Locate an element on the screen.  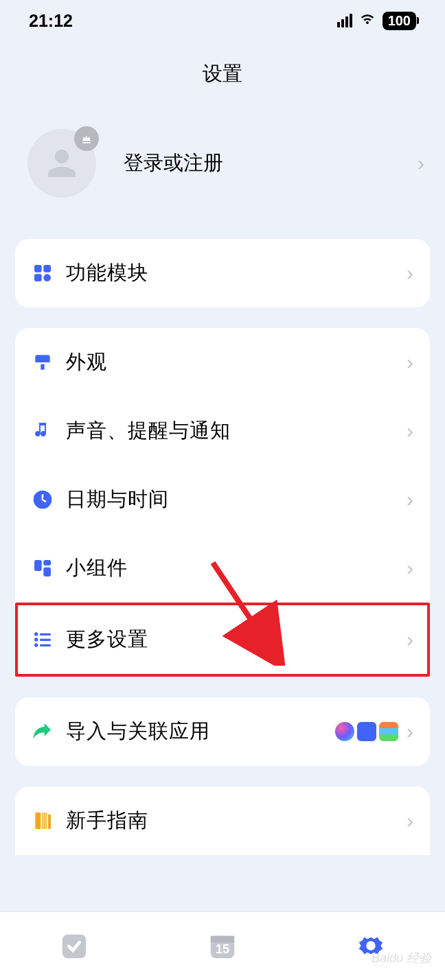
calendar-icon is located at coordinates (367, 732).